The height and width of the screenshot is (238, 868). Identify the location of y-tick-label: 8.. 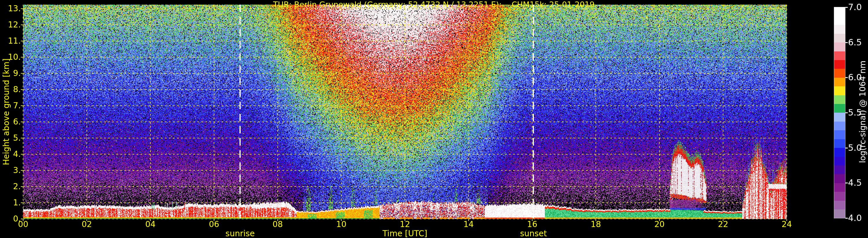
(10, 90).